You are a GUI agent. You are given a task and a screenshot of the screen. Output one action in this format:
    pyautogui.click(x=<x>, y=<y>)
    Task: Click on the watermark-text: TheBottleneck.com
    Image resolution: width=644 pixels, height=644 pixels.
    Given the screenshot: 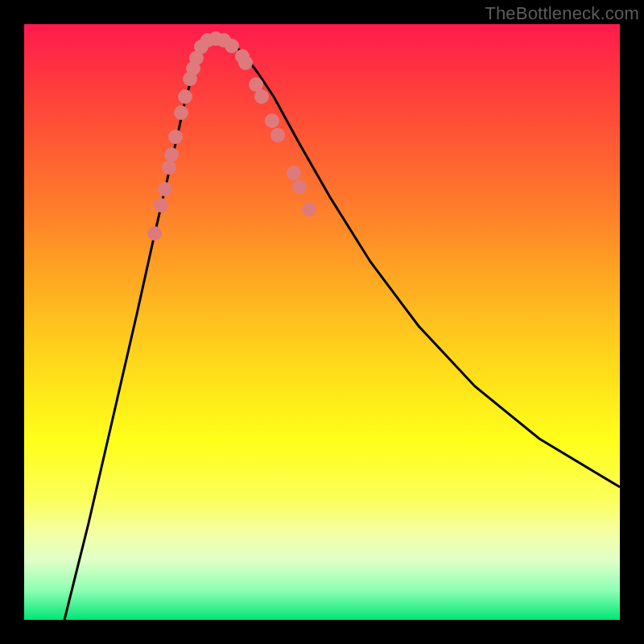 What is the action you would take?
    pyautogui.click(x=562, y=14)
    